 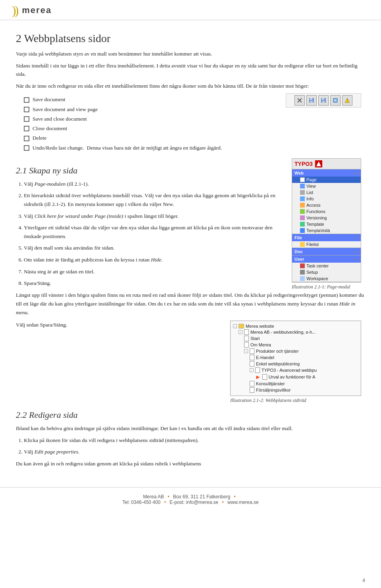 I want to click on user-collapse-icon: —, so click(x=356, y=259).